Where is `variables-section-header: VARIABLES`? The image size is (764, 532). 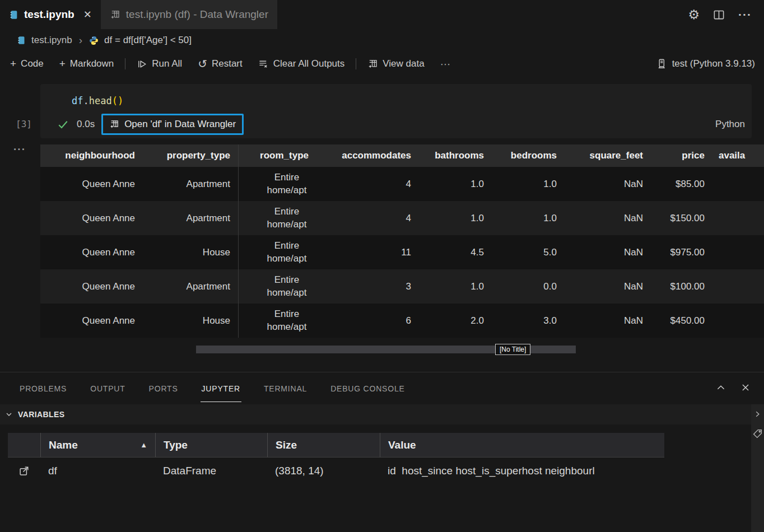
variables-section-header: VARIABLES is located at coordinates (378, 414).